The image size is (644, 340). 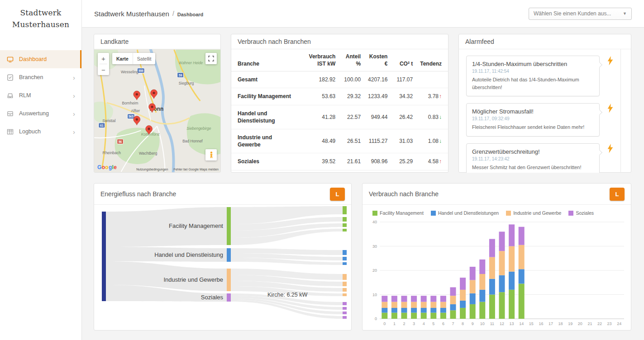 I want to click on svg-text: 14, so click(x=521, y=324).